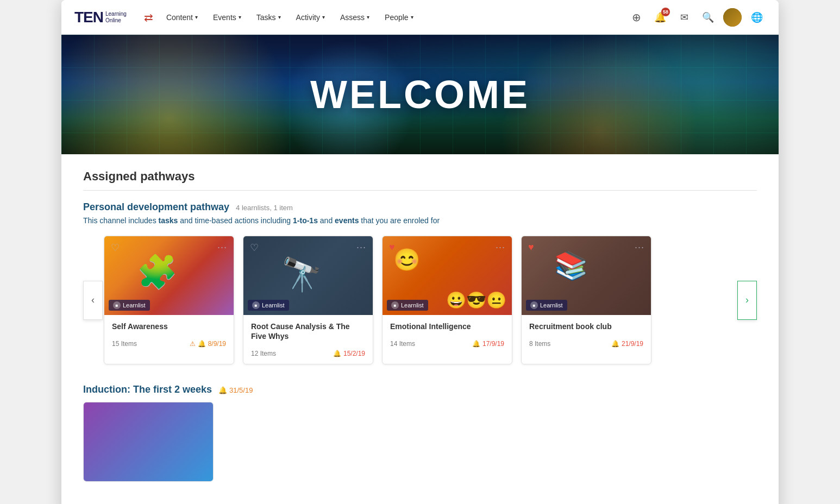 The image size is (840, 504). I want to click on logo-ten: TEN, so click(89, 17).